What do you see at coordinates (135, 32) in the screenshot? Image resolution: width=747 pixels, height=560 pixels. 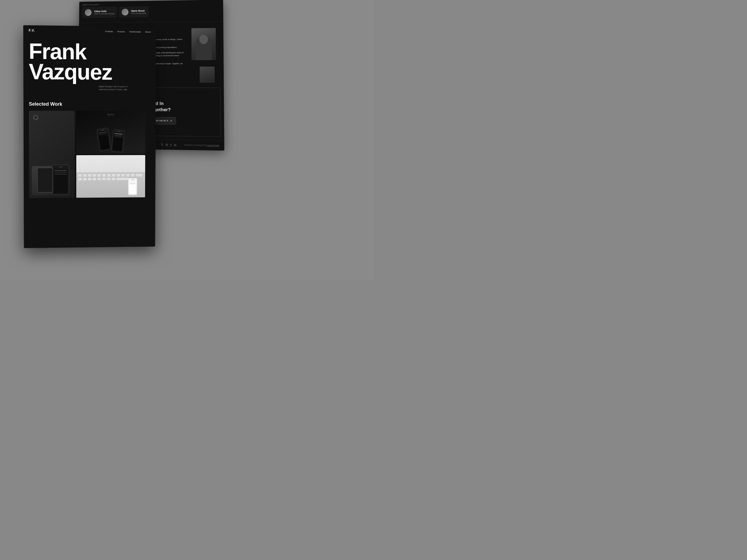 I see `nav-testimonials: Testimonials` at bounding box center [135, 32].